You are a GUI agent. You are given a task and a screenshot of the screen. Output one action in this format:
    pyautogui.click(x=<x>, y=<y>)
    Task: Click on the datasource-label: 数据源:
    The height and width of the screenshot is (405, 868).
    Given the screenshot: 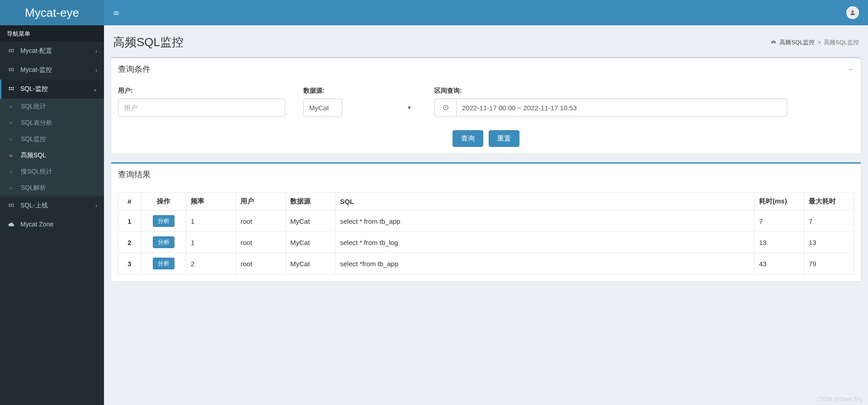 What is the action you would take?
    pyautogui.click(x=360, y=91)
    